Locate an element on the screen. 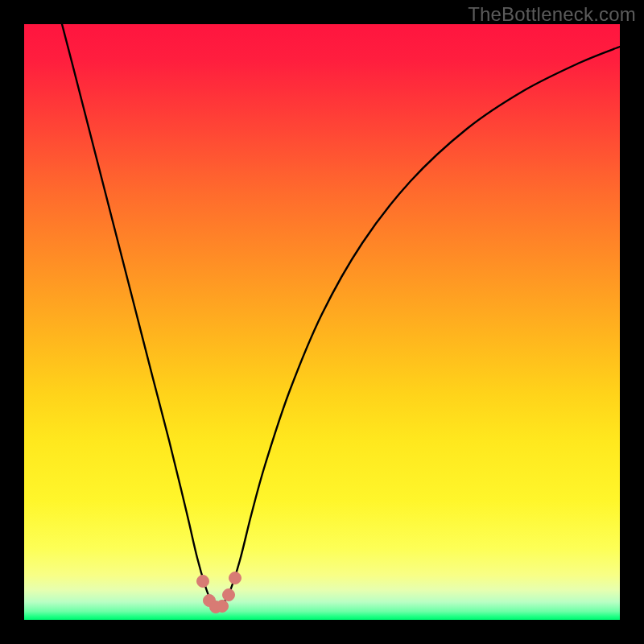 This screenshot has height=644, width=644. valley-markers is located at coordinates (219, 592).